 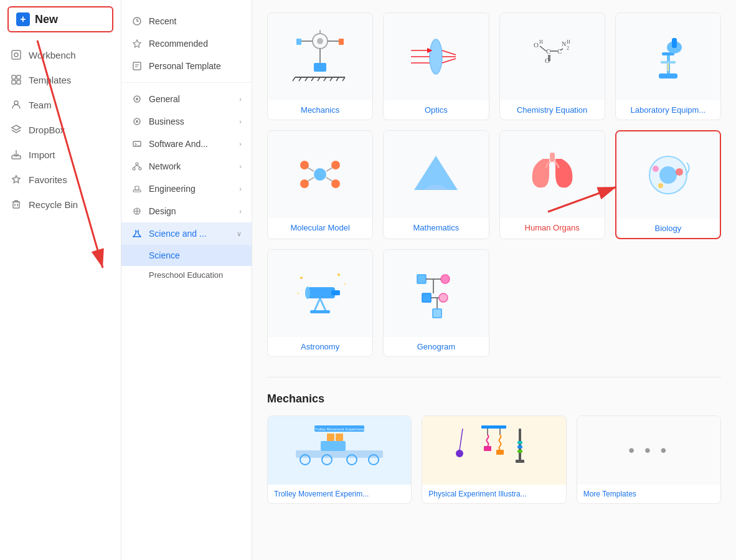 What do you see at coordinates (187, 234) in the screenshot?
I see `mid-item-science-and: Science and ... ∨` at bounding box center [187, 234].